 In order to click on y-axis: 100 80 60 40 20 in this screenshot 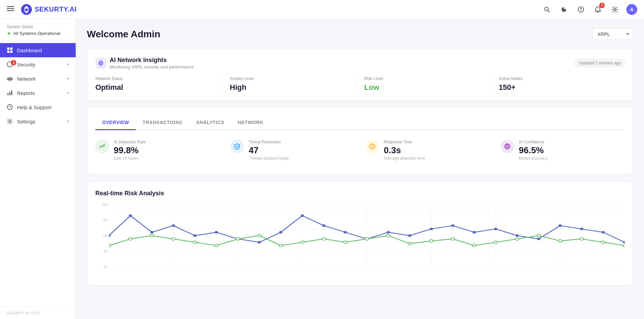, I will do `click(101, 236)`.